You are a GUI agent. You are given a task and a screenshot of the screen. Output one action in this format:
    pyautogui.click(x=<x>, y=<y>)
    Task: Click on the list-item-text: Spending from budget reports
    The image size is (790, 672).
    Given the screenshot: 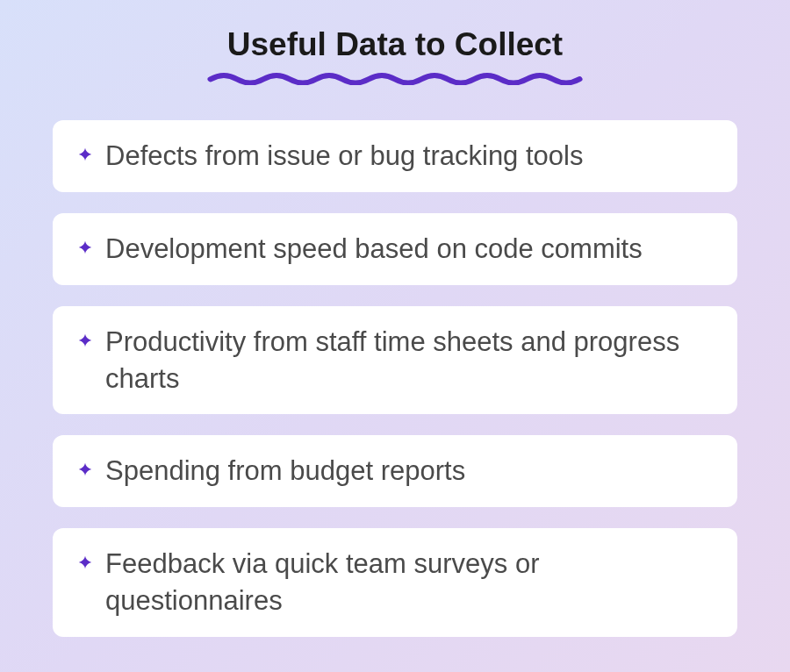 What is the action you would take?
    pyautogui.click(x=285, y=471)
    